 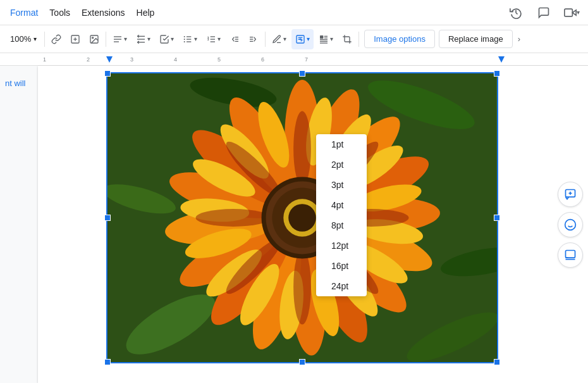 What do you see at coordinates (254, 39) in the screenshot?
I see `increase-indent-btn` at bounding box center [254, 39].